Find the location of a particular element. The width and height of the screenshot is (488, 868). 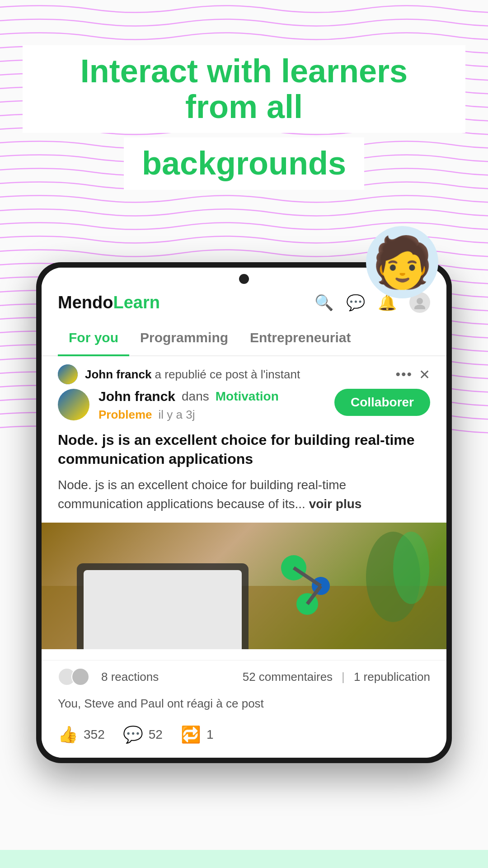

headline-box-1: Interact with learners from all is located at coordinates (244, 89).